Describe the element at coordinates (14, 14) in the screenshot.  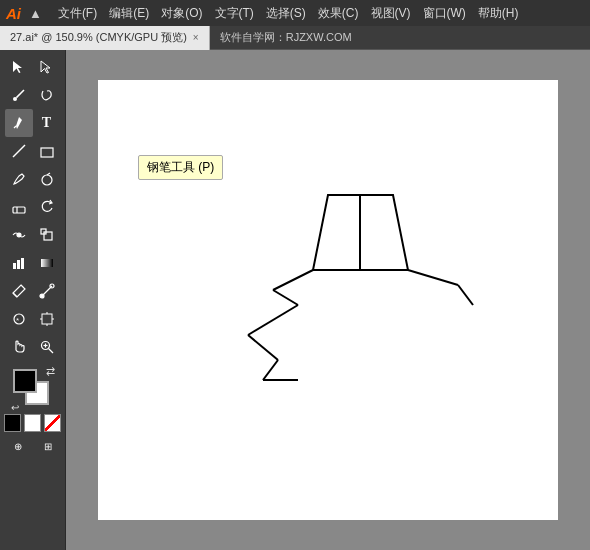
I see `app-logo: Ai` at that location.